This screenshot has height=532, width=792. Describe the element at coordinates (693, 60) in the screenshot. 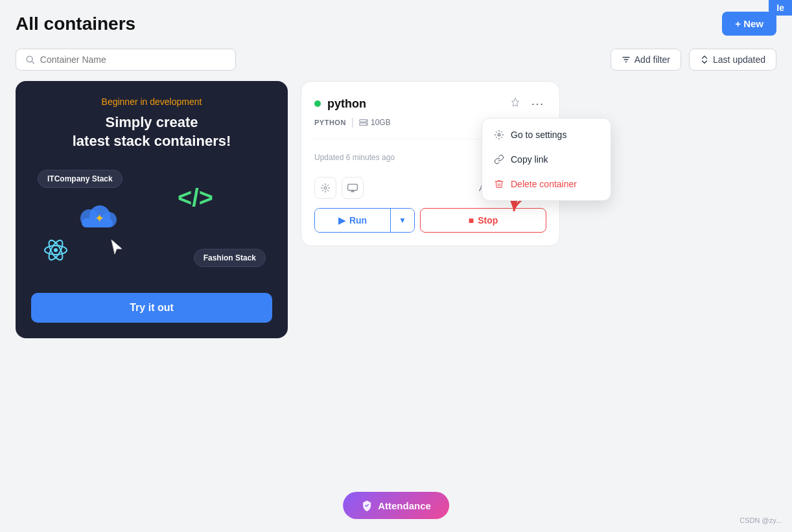

I see `toolbar-right: Add filter Last updated` at that location.